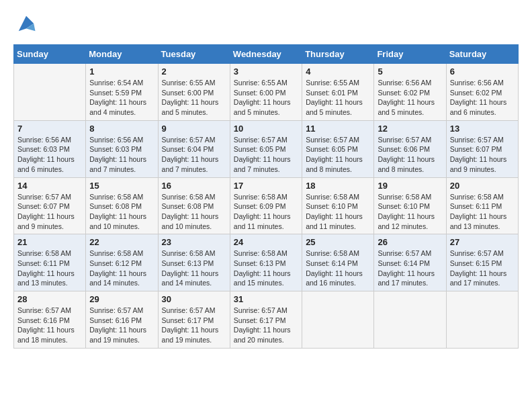 The height and width of the screenshot is (411, 532). I want to click on day-info: Sunrise: 6:57 AM Sunset: 6:14 PM Dayligh…, so click(410, 269).